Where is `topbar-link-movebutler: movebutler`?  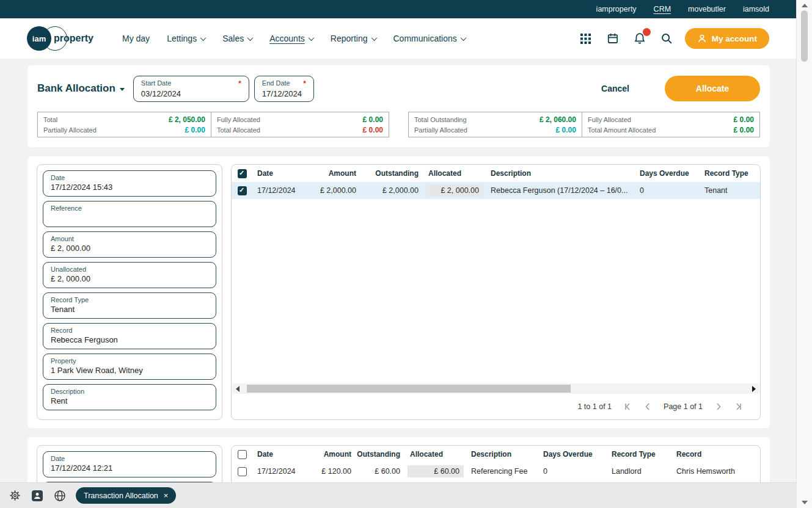
topbar-link-movebutler: movebutler is located at coordinates (707, 9).